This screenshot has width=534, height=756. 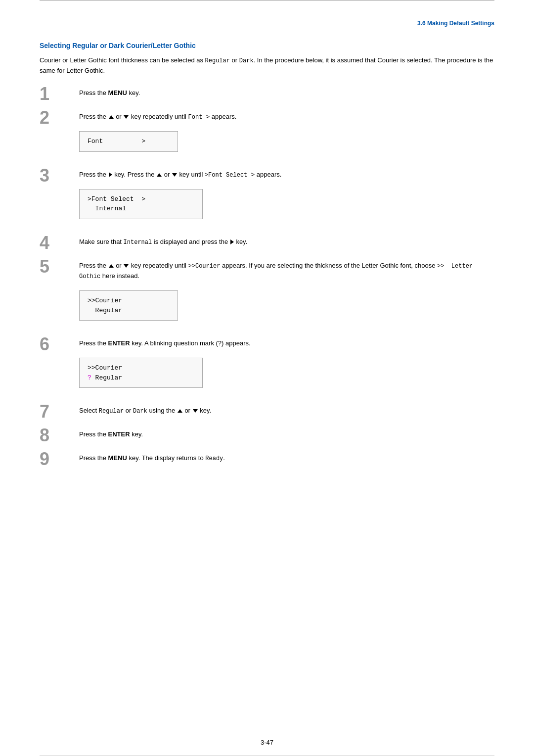 I want to click on triangle-up-icon-5a, so click(x=111, y=266).